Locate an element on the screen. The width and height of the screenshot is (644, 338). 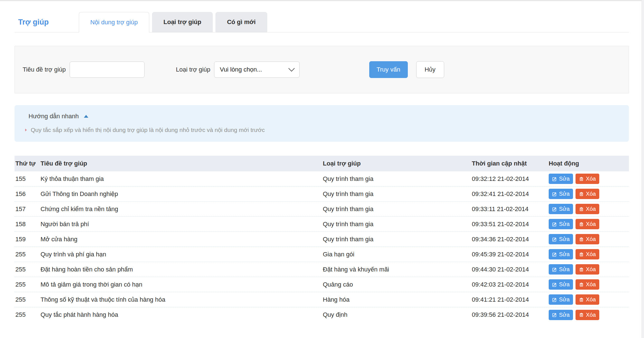
bullet-icon is located at coordinates (26, 130).